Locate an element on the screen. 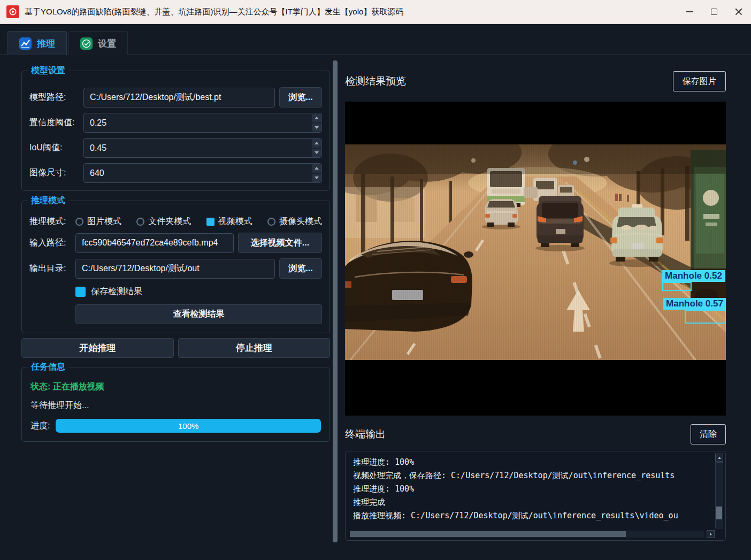  mode-option-image: 图片模式 is located at coordinates (98, 221).